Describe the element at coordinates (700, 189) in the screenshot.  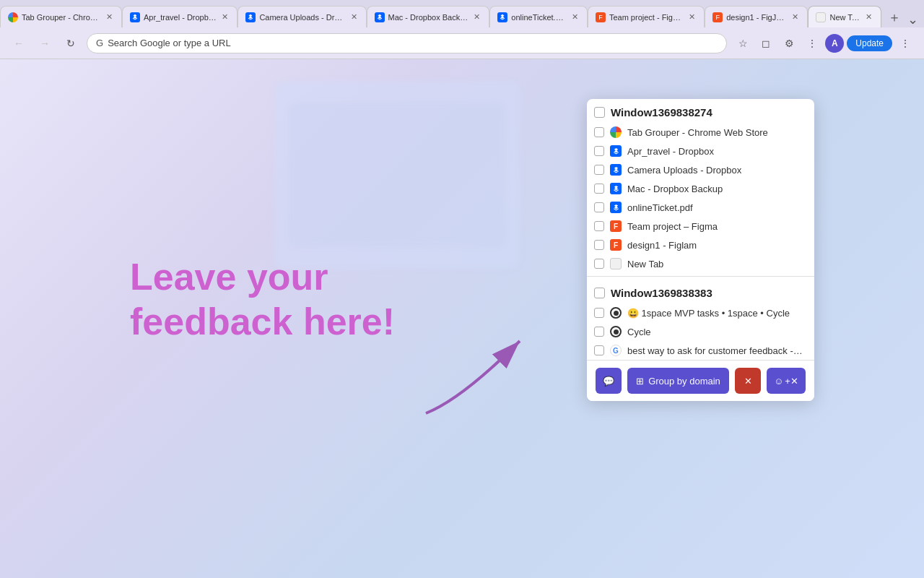
I see `tab-item-w1-3: Mac - Dropbox Backup` at that location.